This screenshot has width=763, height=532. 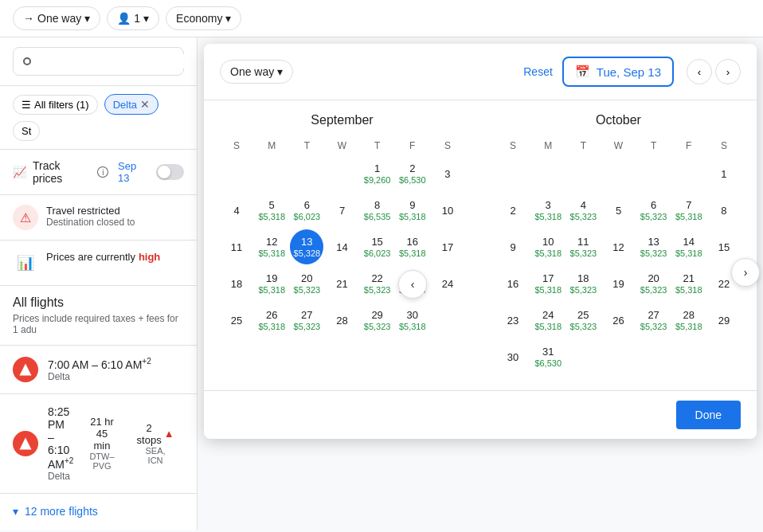 What do you see at coordinates (99, 303) in the screenshot?
I see `all-flights-title: All flights` at bounding box center [99, 303].